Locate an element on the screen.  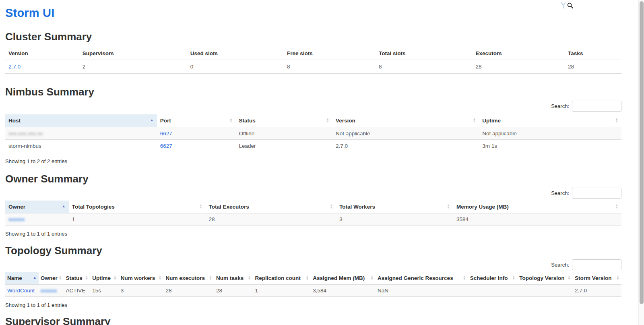
storm-version-value: 2.7.0 is located at coordinates (597, 291).